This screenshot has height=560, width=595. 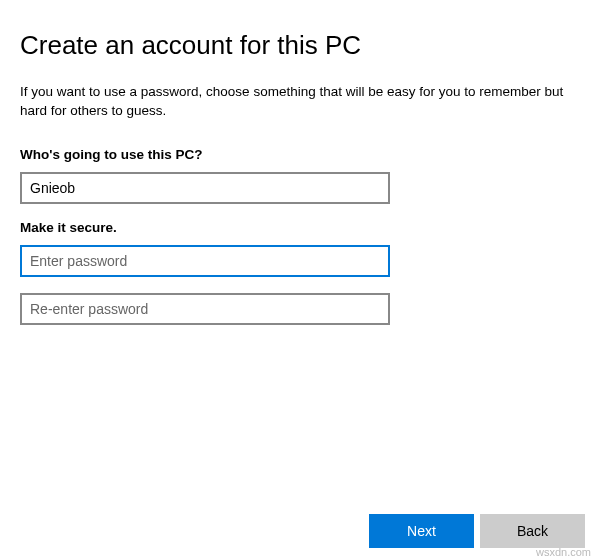 I want to click on footer-buttons: Next Back, so click(x=477, y=531).